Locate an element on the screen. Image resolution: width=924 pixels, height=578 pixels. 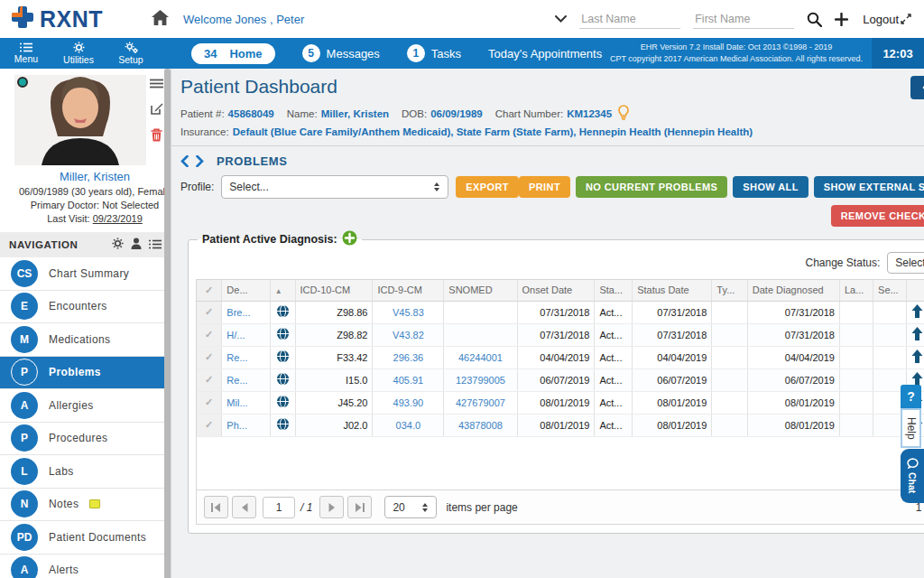
sidebar-item-labs: LLabs is located at coordinates (85, 471).